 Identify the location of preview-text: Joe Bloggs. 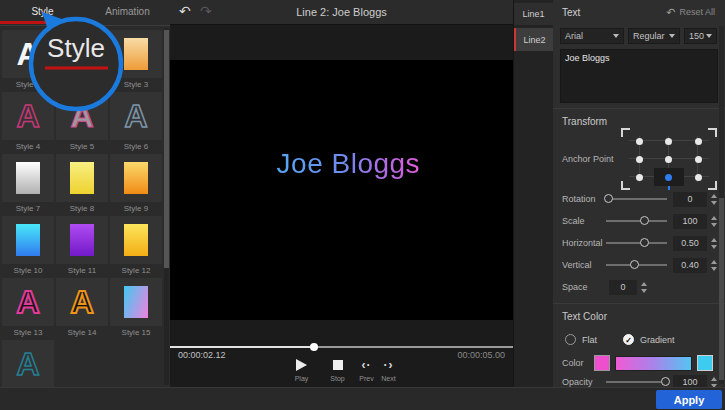
(349, 164).